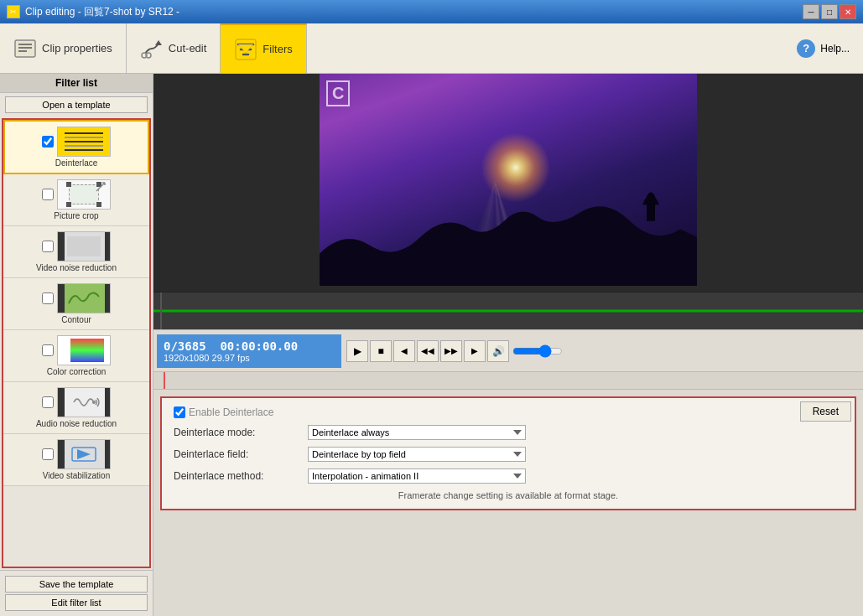 Image resolution: width=863 pixels, height=616 pixels. What do you see at coordinates (76, 603) in the screenshot?
I see `edit-filter-button: Edit filter list` at bounding box center [76, 603].